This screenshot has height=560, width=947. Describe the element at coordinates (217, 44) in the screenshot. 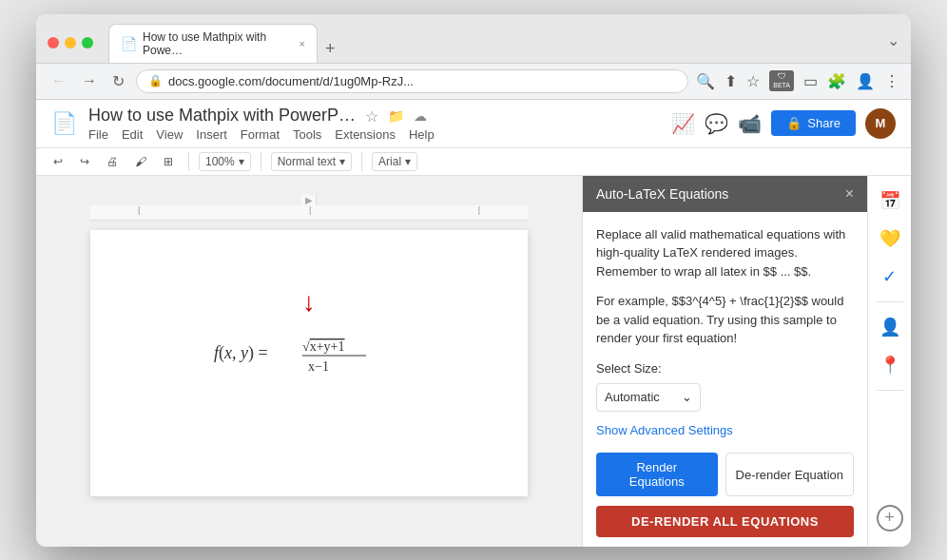

I see `tab-title: How to use Mathpix with Powe…` at that location.